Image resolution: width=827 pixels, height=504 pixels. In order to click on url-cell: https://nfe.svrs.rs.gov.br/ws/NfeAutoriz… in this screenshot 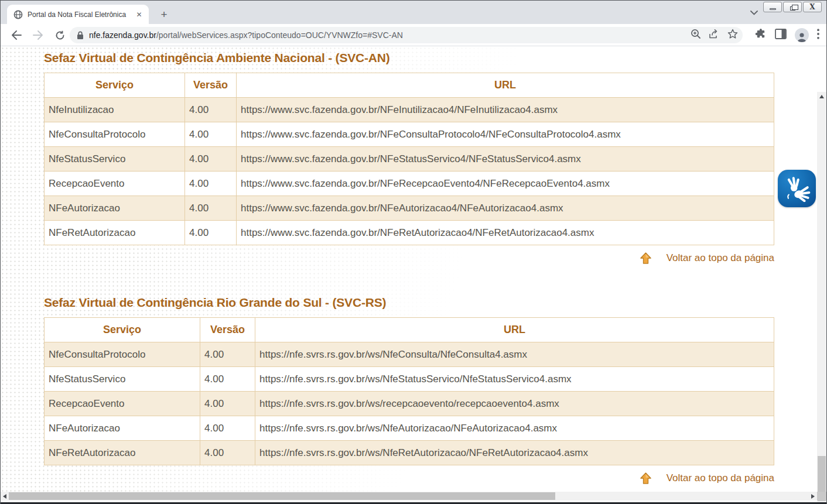, I will do `click(515, 428)`.